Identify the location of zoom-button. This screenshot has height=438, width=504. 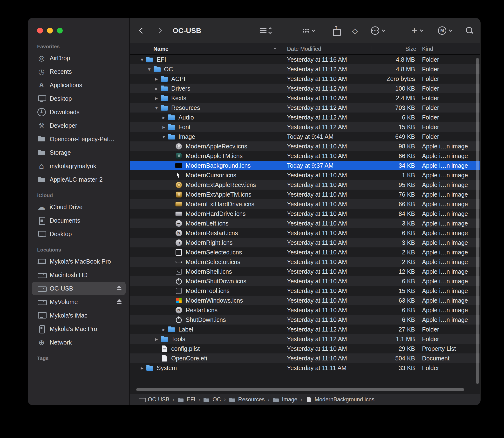
(60, 31).